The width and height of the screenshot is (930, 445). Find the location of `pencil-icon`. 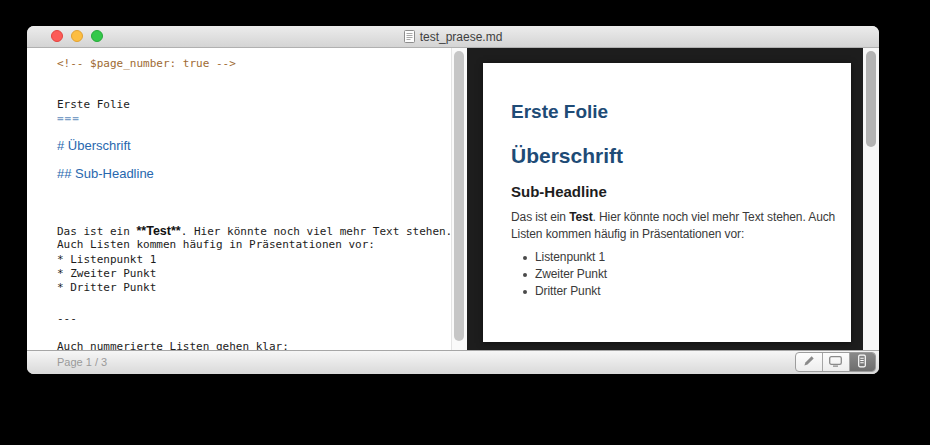

pencil-icon is located at coordinates (809, 362).